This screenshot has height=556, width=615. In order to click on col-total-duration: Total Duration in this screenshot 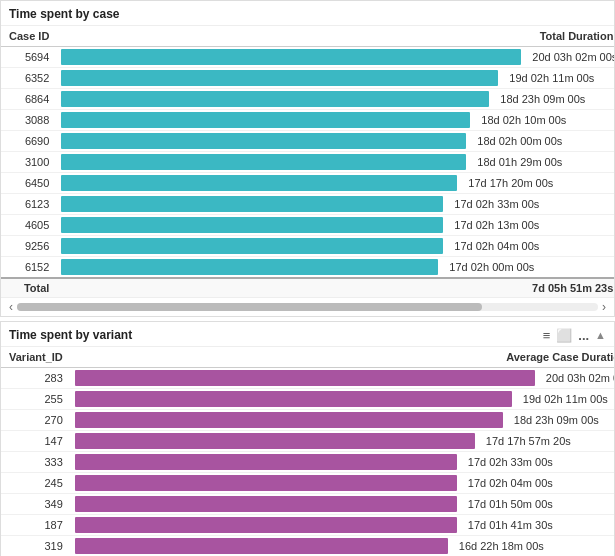, I will do `click(336, 36)`.